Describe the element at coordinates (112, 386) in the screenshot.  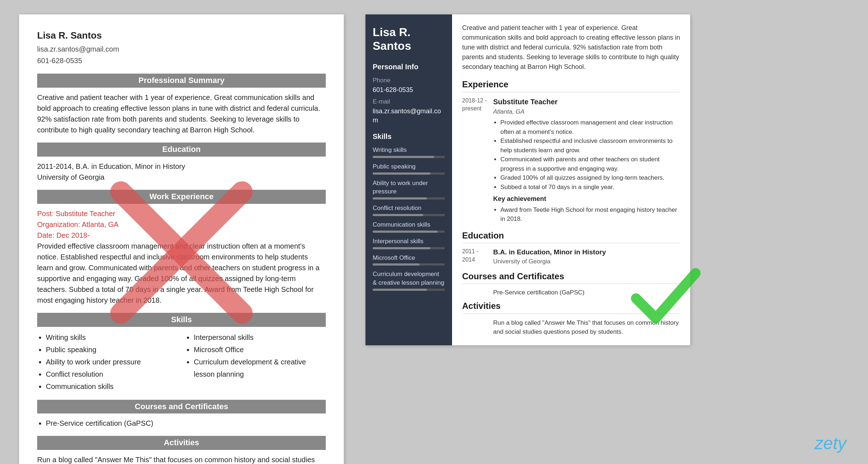
I see `bad-skill-5: Communication skills` at that location.